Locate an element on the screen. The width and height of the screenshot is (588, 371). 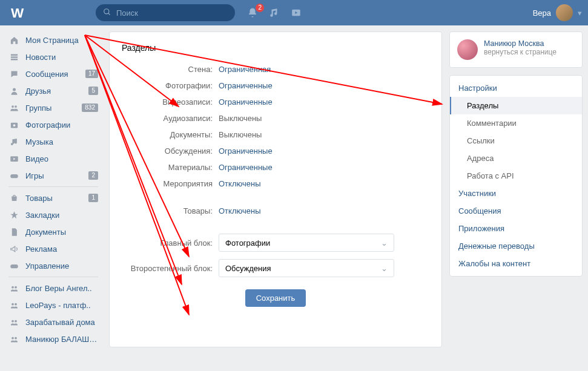
select-row: Второстепенный блок: Обсуждения ⌄ is located at coordinates (276, 268).